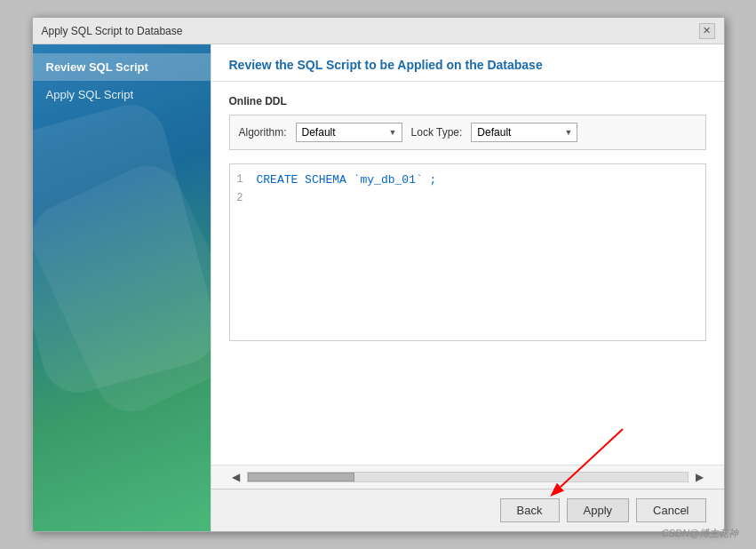 The height and width of the screenshot is (549, 756). I want to click on main-header: Review the SQL Script to be Applied on t…, so click(467, 63).